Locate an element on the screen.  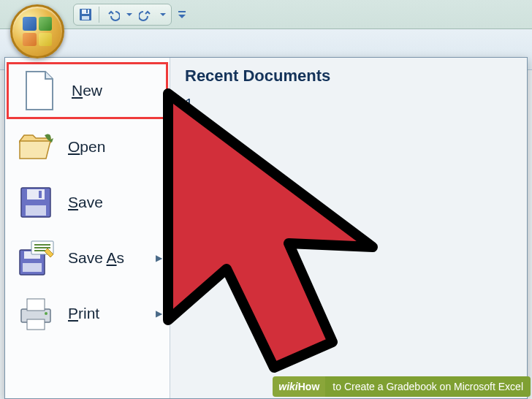
menu-item-label: Save As is located at coordinates (96, 258).